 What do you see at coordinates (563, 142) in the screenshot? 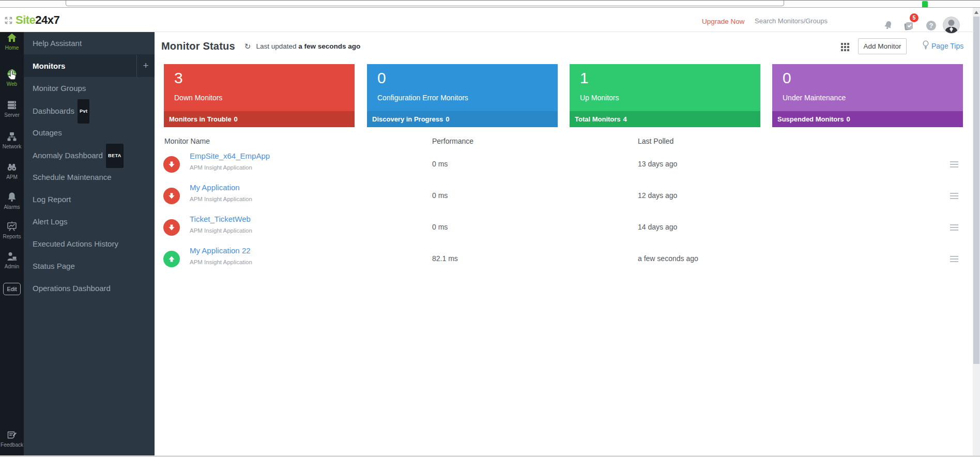
I see `table-header: Monitor Name Performance Last Polled` at bounding box center [563, 142].